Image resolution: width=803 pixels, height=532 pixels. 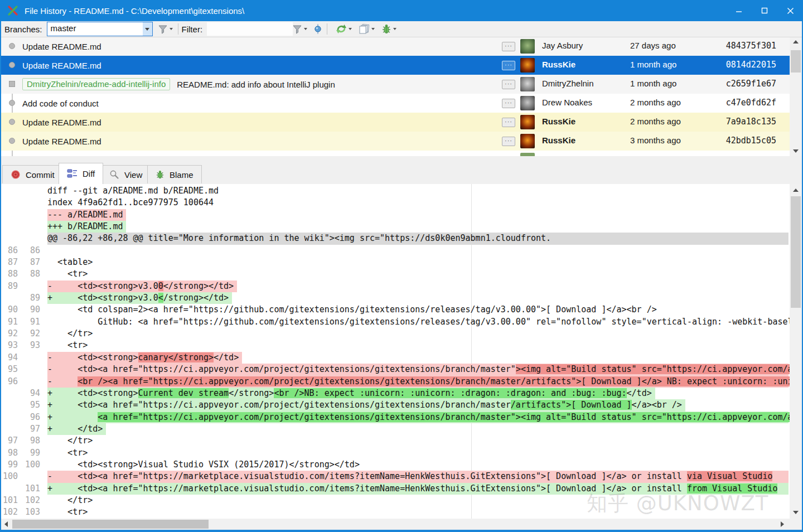 I want to click on branches-value: master, so click(x=95, y=29).